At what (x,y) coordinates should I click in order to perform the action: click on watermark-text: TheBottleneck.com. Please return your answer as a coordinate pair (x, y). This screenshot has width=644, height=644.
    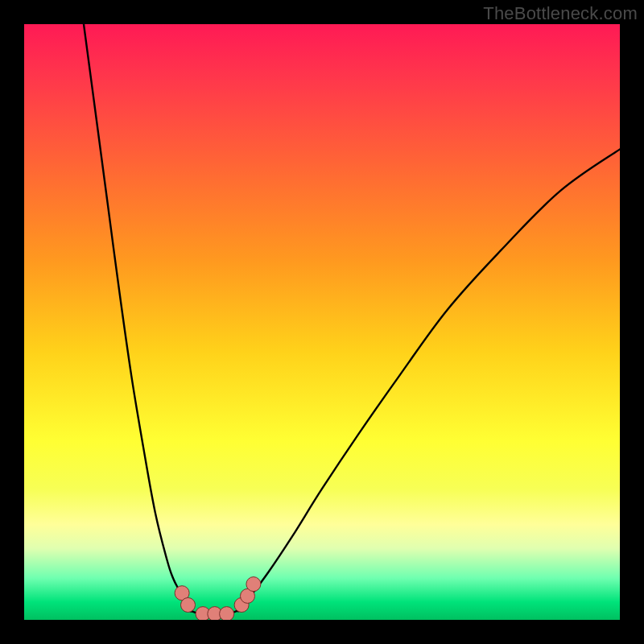
    Looking at the image, I should click on (560, 14).